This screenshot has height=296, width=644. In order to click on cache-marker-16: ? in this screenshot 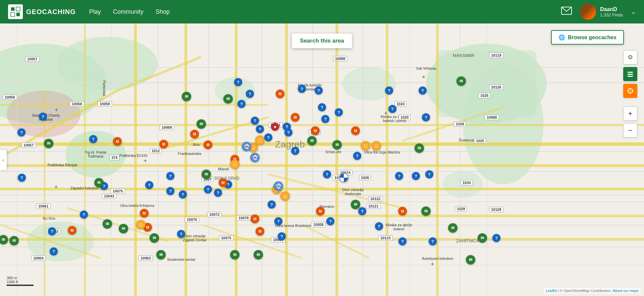, I will do `click(250, 94)`.